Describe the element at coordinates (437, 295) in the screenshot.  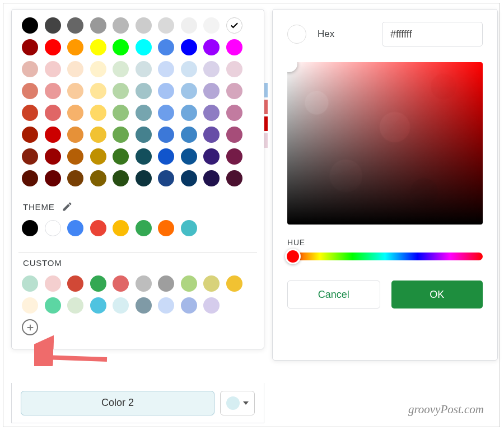
I see `ok-button: OK` at that location.